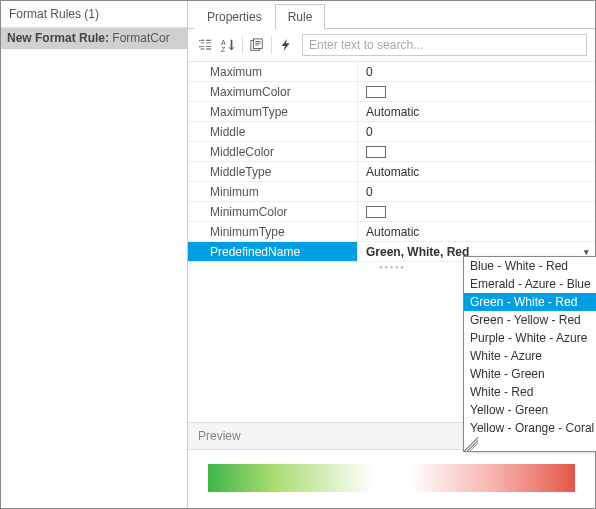  What do you see at coordinates (444, 45) in the screenshot?
I see `search-input` at bounding box center [444, 45].